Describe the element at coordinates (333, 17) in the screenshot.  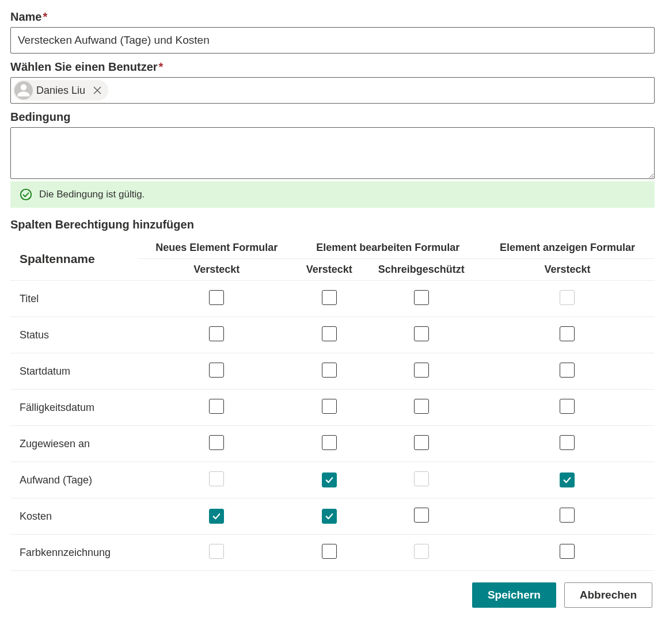
I see `name-label: Name*` at that location.